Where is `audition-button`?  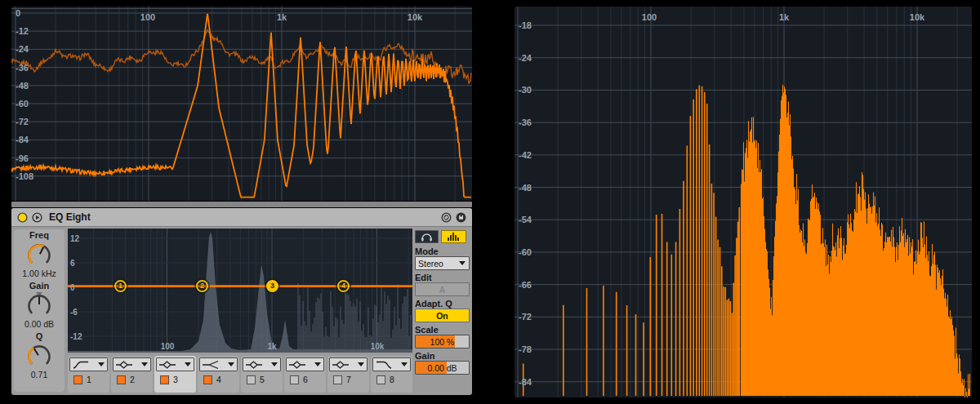
audition-button is located at coordinates (426, 237).